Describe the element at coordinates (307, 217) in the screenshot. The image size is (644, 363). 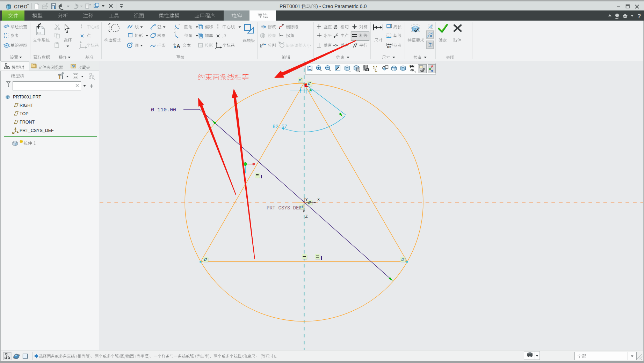
I see `svg-text: Z` at that location.